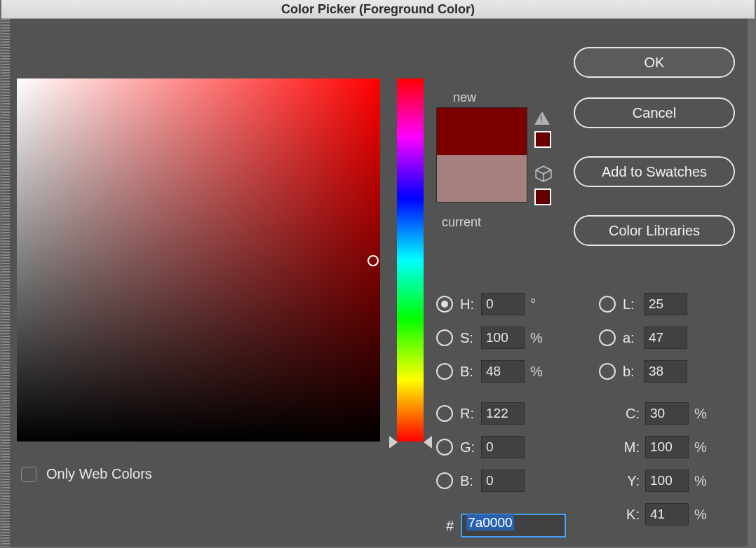 This screenshot has width=756, height=548. What do you see at coordinates (629, 481) in the screenshot?
I see `y-label: Y:` at bounding box center [629, 481].